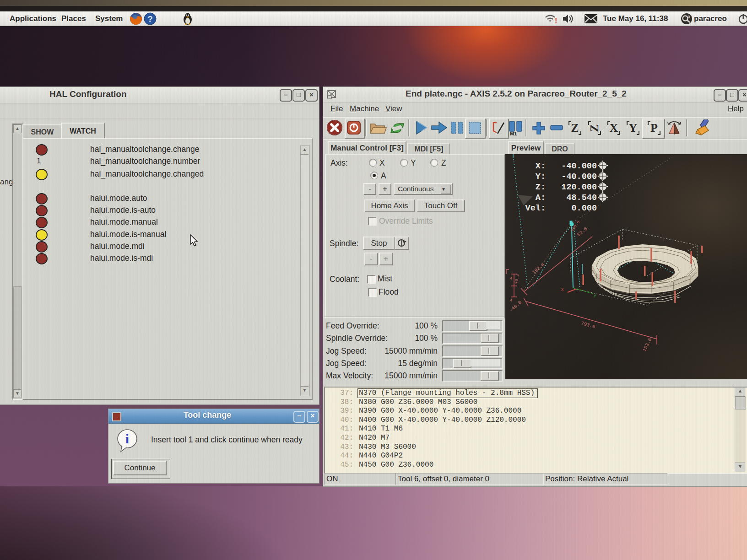 Image resolution: width=747 pixels, height=560 pixels. I want to click on svg-text: M1, so click(514, 134).